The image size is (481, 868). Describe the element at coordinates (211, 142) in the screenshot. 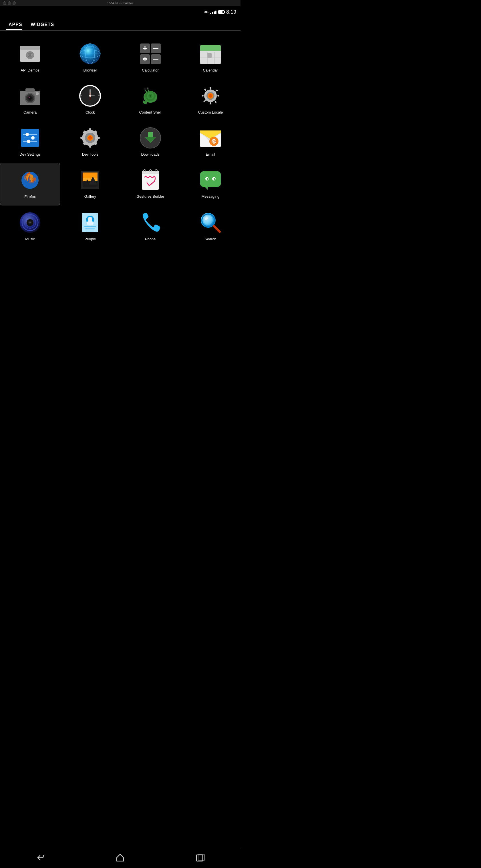

I see `app-item-email: @ Email` at that location.